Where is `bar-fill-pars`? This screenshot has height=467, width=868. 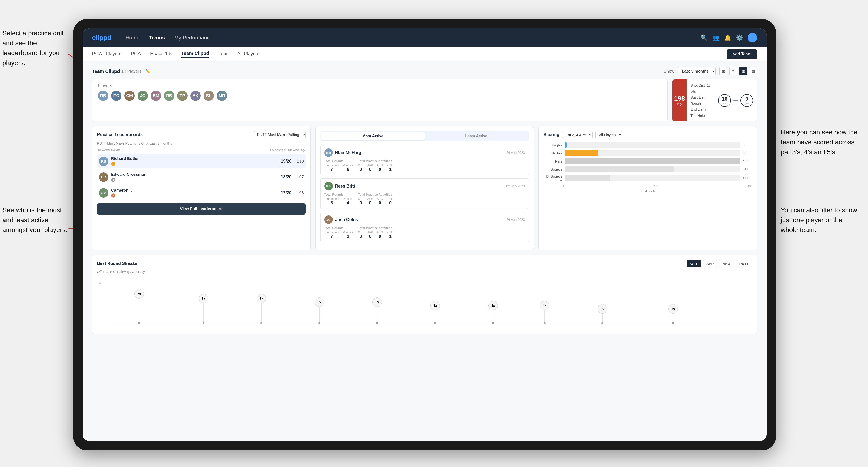
bar-fill-pars is located at coordinates (652, 161).